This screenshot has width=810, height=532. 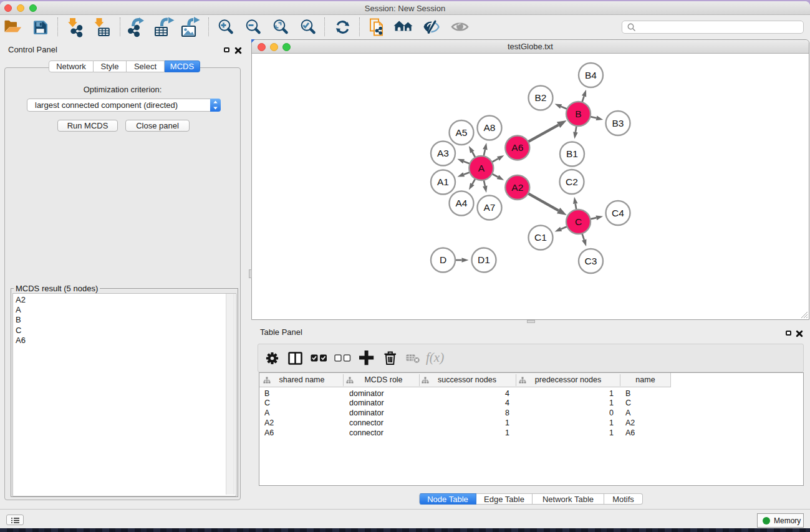 I want to click on svg-text: D, so click(x=443, y=259).